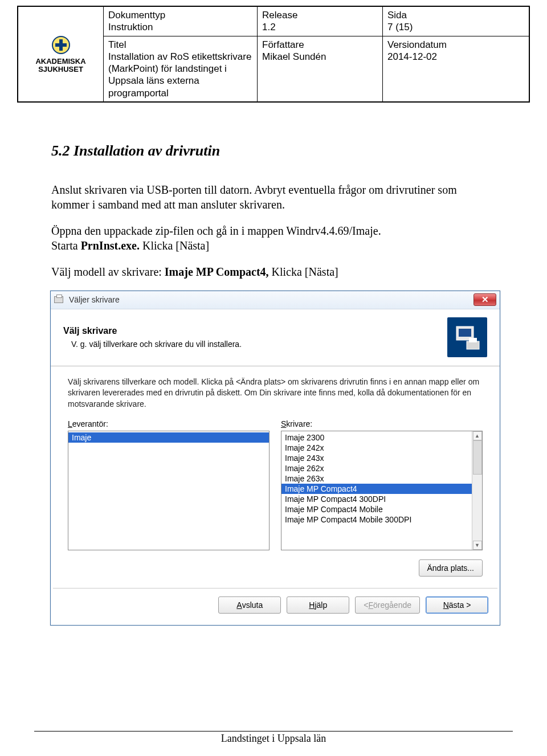 The height and width of the screenshot is (756, 547). I want to click on author-cell: Författare Mikael Sundén, so click(320, 69).